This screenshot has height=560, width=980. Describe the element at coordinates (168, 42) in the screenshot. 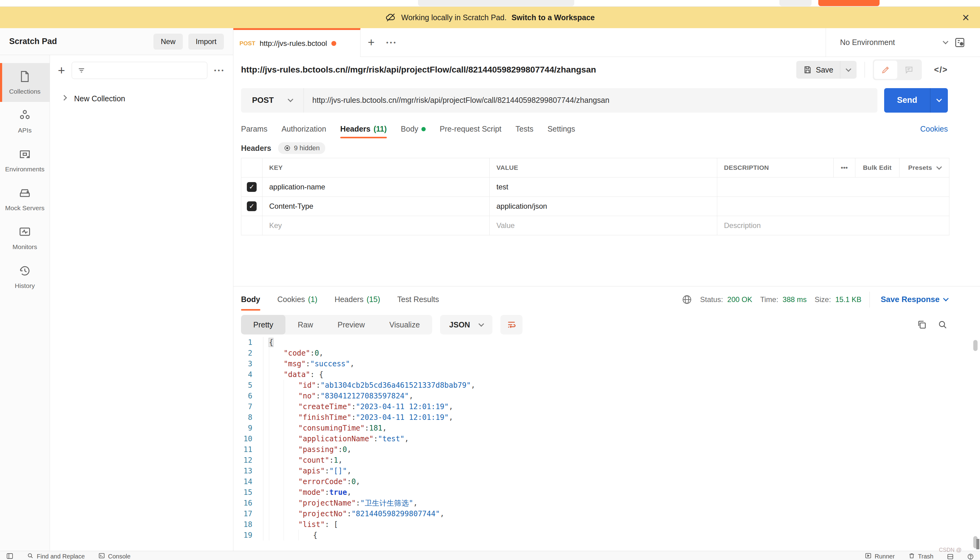

I see `new-button: New` at that location.